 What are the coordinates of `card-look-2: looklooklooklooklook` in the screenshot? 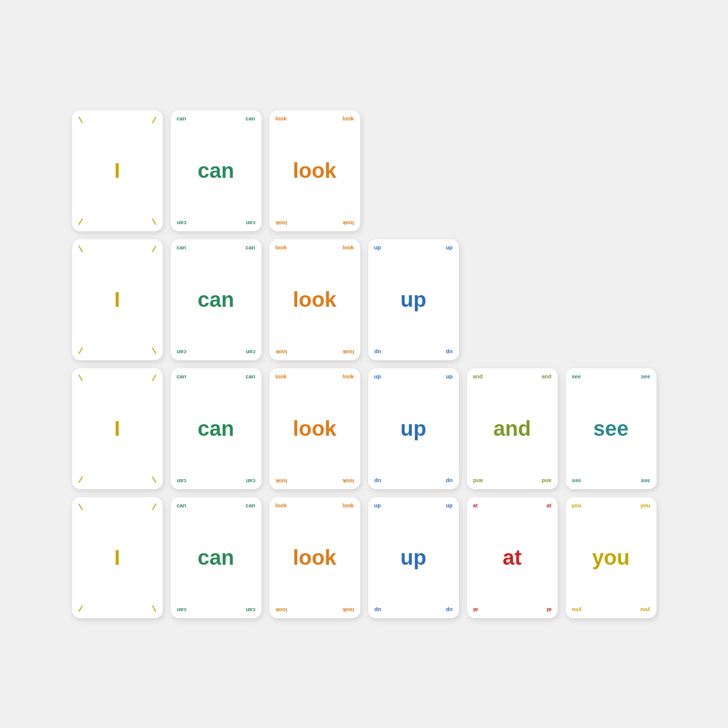 It's located at (315, 300).